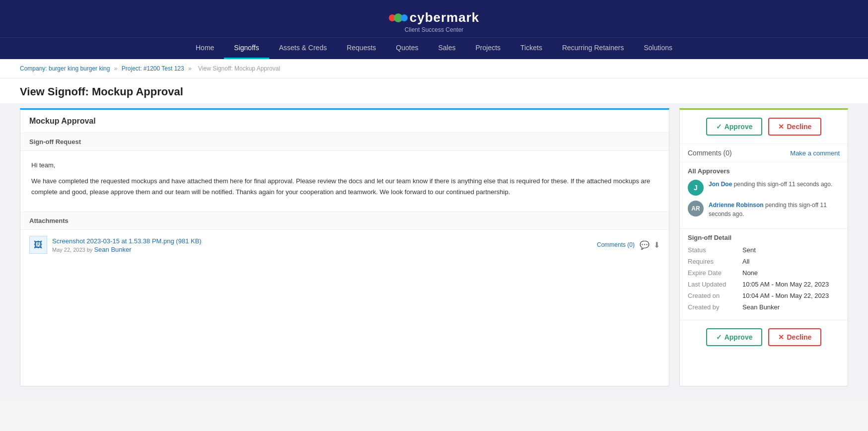 This screenshot has width=868, height=431. What do you see at coordinates (434, 69) in the screenshot?
I see `breadcrumb: Company: burger king burger king » Proje…` at bounding box center [434, 69].